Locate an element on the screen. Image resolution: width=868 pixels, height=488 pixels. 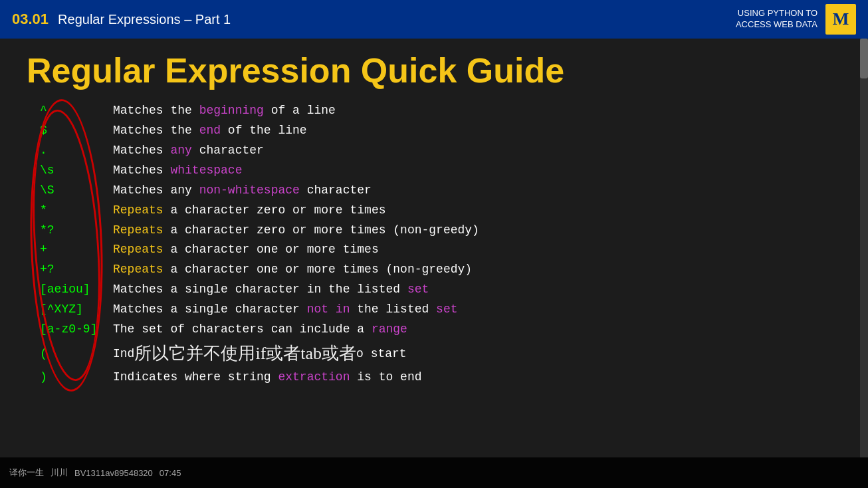
symbol-open-paren: ( is located at coordinates (70, 354).